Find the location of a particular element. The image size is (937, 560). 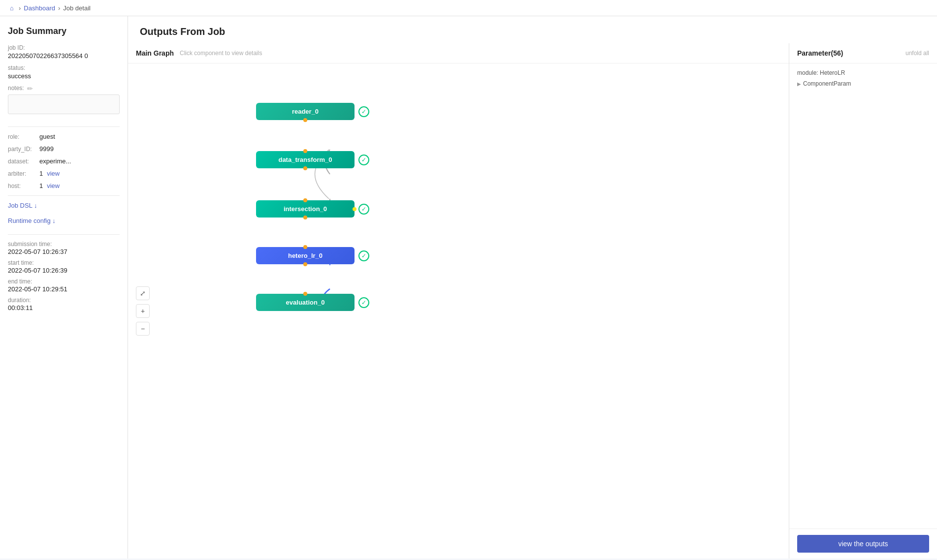

node-box-intersection: intersection_0 is located at coordinates (305, 209).